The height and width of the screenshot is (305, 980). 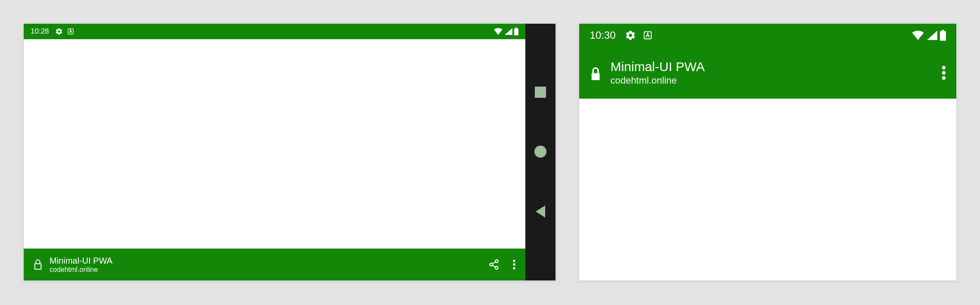 What do you see at coordinates (540, 152) in the screenshot?
I see `navigation-bar` at bounding box center [540, 152].